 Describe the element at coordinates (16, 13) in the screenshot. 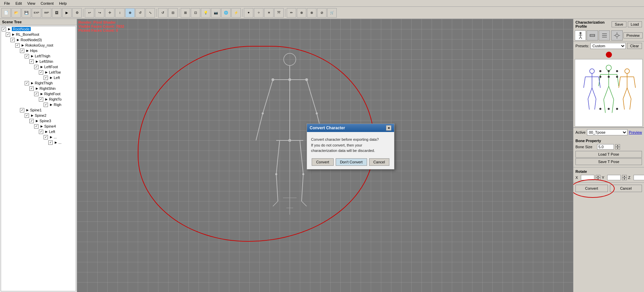

I see `tb-open: 📂` at that location.